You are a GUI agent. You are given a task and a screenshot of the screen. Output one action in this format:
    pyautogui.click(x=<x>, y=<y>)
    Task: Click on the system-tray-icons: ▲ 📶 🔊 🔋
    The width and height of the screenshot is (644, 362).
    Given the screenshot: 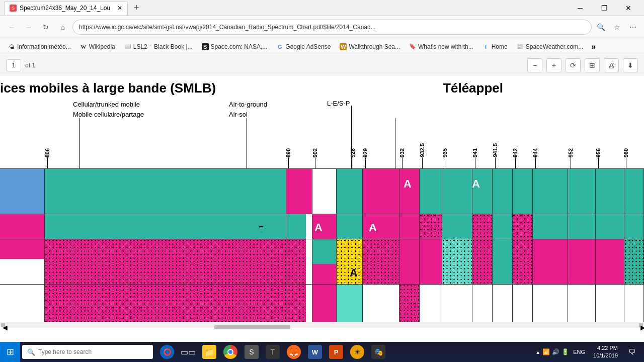 What is the action you would take?
    pyautogui.click(x=552, y=352)
    